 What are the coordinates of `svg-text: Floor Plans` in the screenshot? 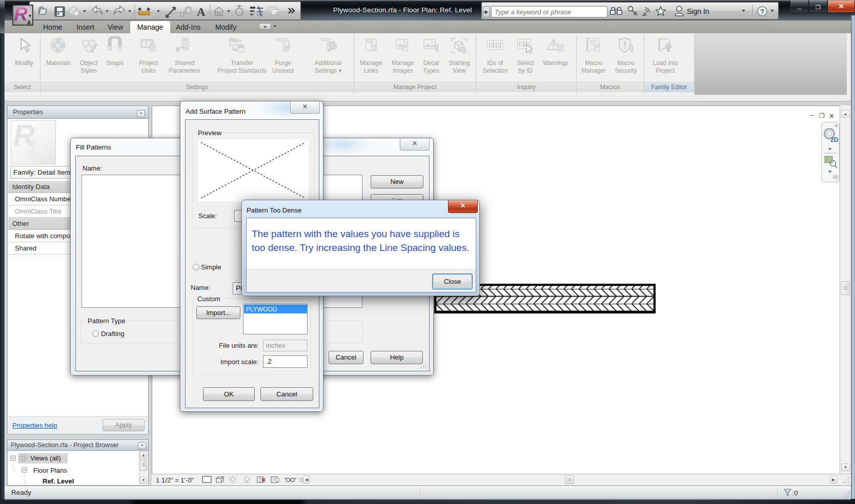 It's located at (50, 470).